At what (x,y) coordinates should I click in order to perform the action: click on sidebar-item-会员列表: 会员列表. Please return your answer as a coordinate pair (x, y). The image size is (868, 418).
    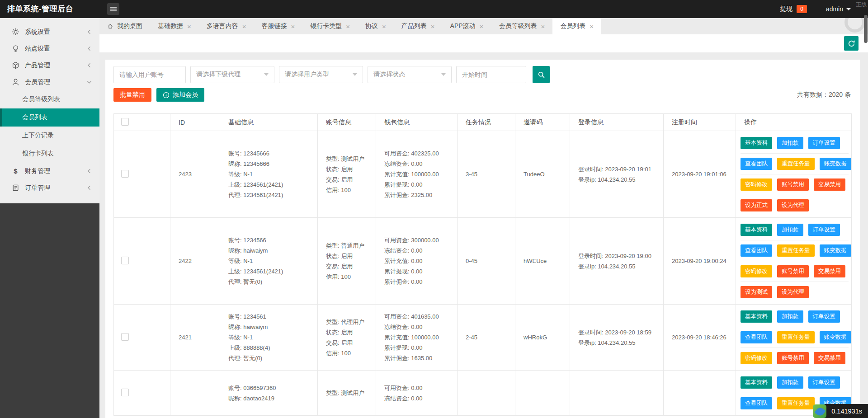
    Looking at the image, I should click on (50, 117).